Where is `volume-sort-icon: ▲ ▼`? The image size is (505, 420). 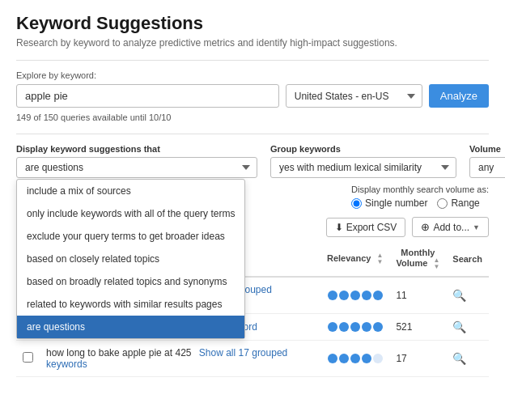
volume-sort-icon: ▲ ▼ is located at coordinates (436, 264).